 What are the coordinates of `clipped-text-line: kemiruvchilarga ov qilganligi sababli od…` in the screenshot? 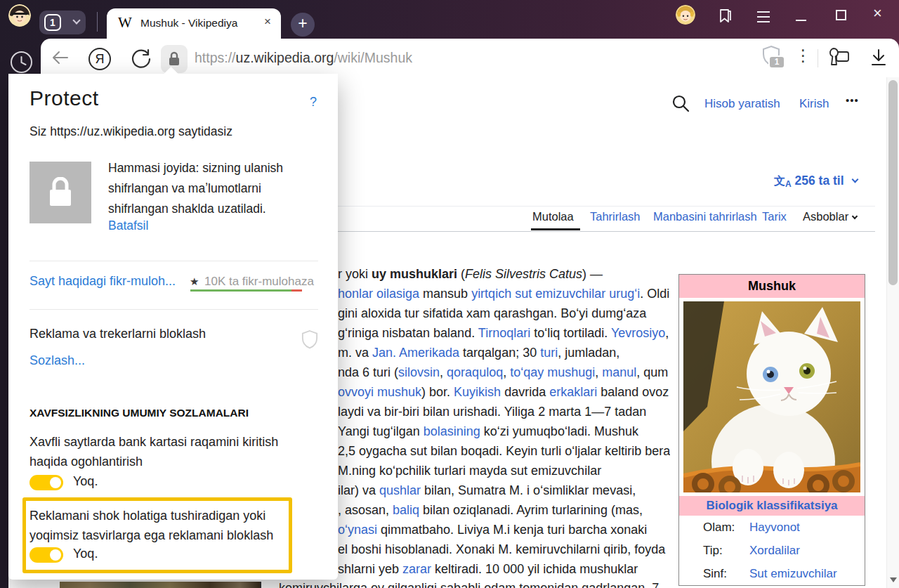 It's located at (475, 584).